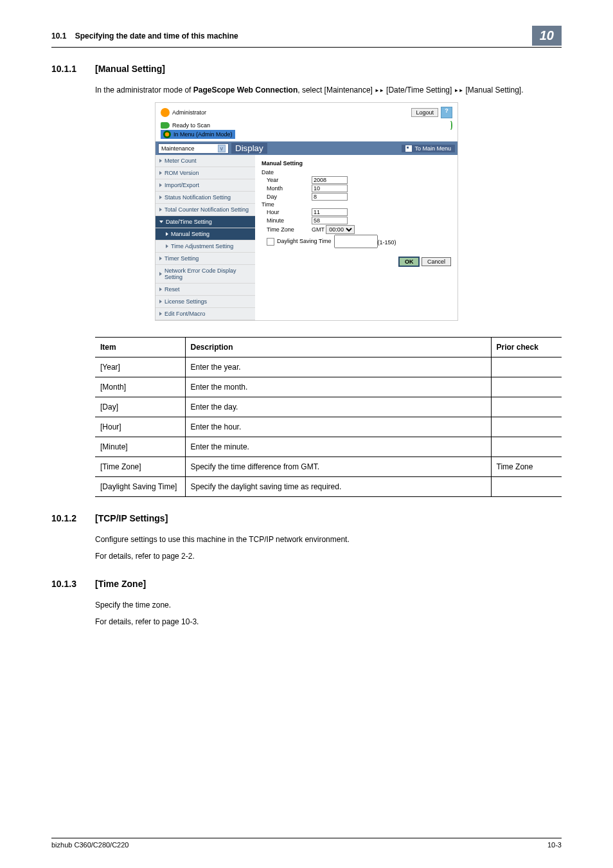 The width and height of the screenshot is (613, 868). Describe the element at coordinates (191, 125) in the screenshot. I see `status-ready: Ready to Scan` at that location.